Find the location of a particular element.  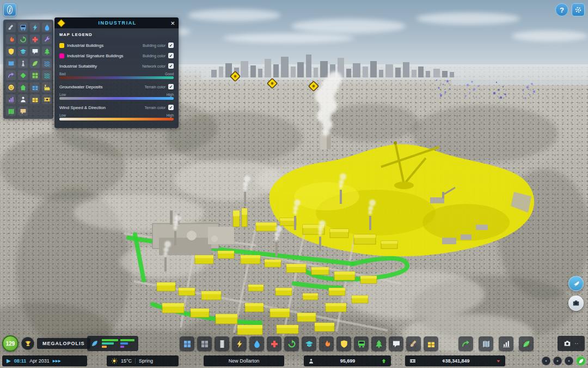

sun-icon is located at coordinates (114, 361).